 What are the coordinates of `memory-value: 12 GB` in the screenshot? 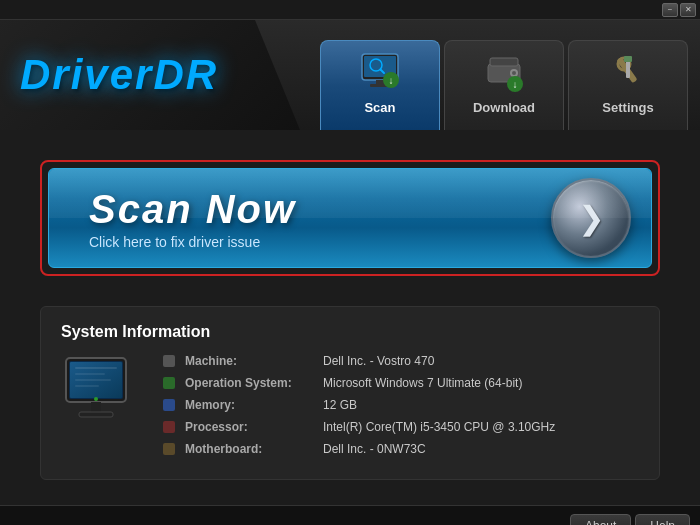 It's located at (340, 405).